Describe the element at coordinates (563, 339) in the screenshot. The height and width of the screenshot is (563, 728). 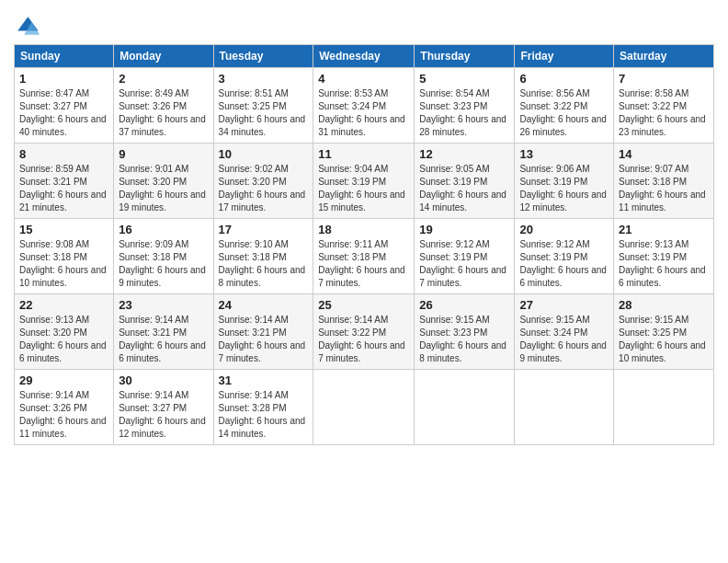
I see `day-info: Sunrise: 9:15 AMSunset: 3:24 PMDaylight:…` at that location.